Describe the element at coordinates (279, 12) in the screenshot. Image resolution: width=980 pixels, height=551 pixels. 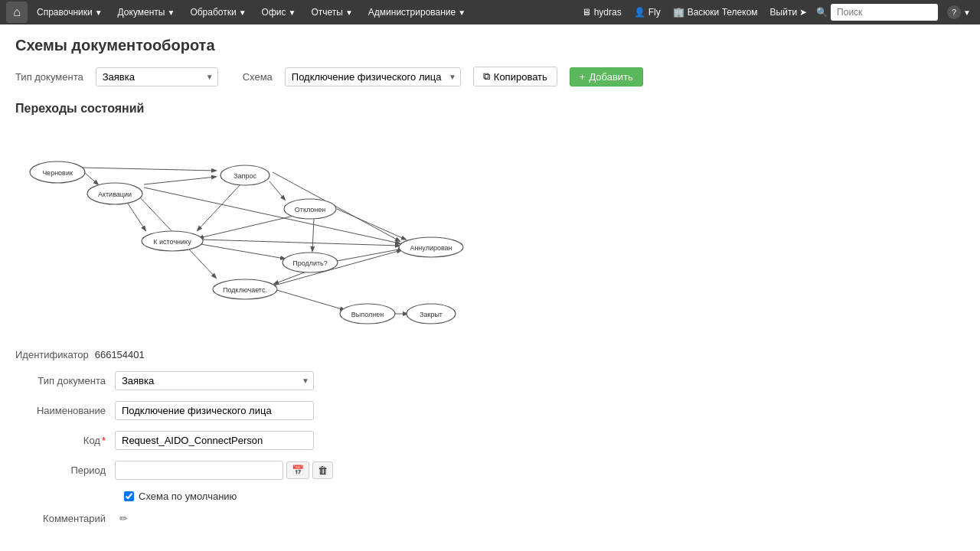
I see `nav-item-ofis: Офис ▼` at that location.